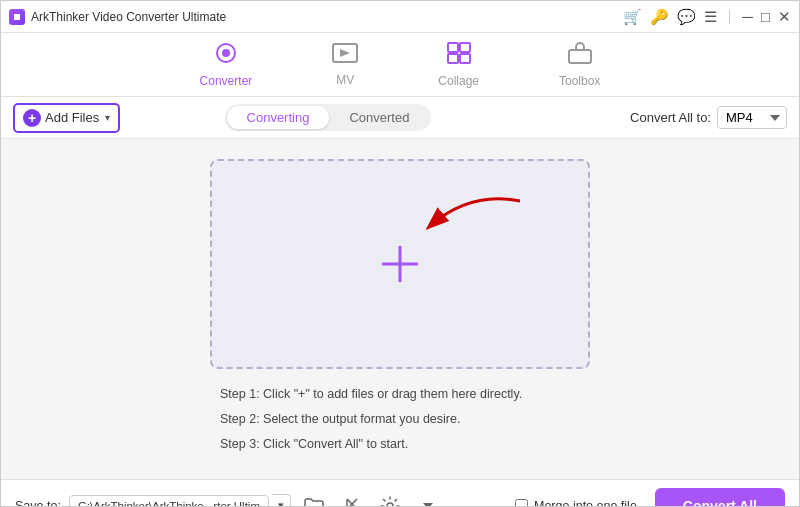 The image size is (800, 507). I want to click on convert-all-to: Convert All to: MP4 MKV AVI MOV WMV, so click(708, 118).